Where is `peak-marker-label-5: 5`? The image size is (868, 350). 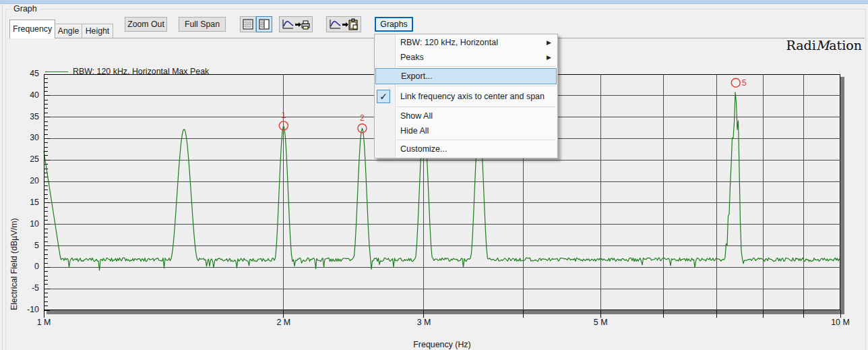
peak-marker-label-5: 5 is located at coordinates (744, 83).